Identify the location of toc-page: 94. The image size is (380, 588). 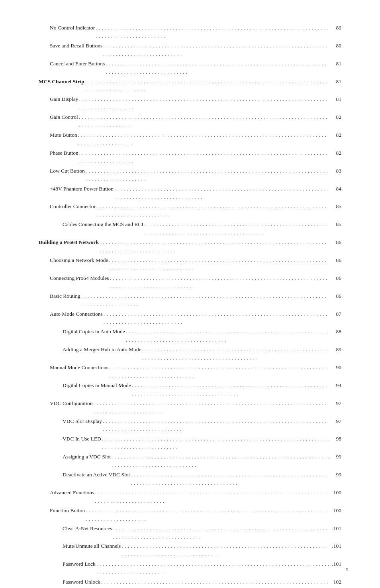
(336, 386).